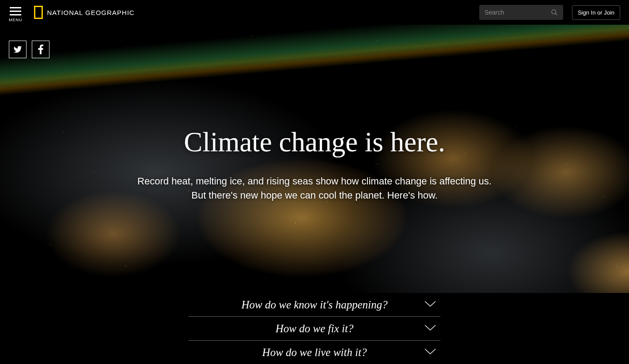 Image resolution: width=629 pixels, height=364 pixels. Describe the element at coordinates (314, 352) in the screenshot. I see `accordion-item-live: How do we live with it?` at that location.